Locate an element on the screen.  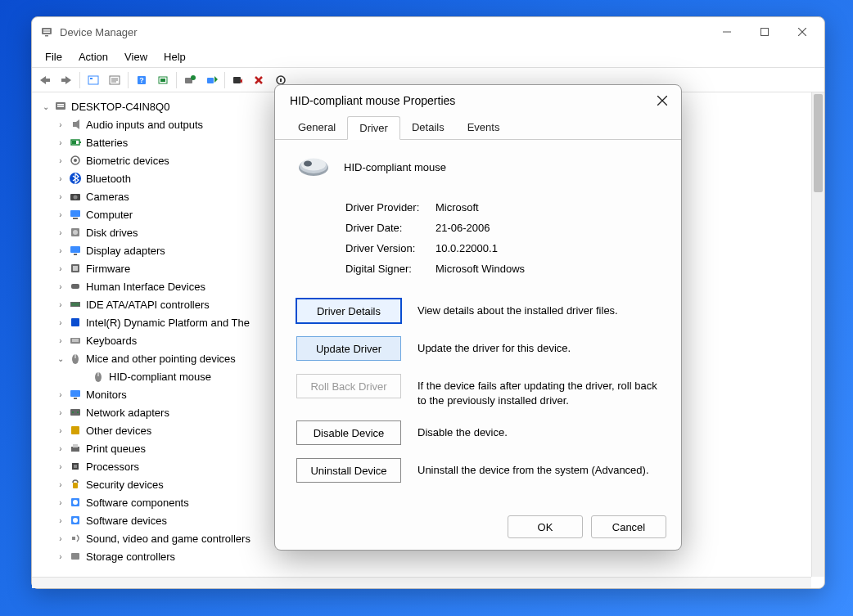
disable-device-button: Disable Device is located at coordinates (349, 433).